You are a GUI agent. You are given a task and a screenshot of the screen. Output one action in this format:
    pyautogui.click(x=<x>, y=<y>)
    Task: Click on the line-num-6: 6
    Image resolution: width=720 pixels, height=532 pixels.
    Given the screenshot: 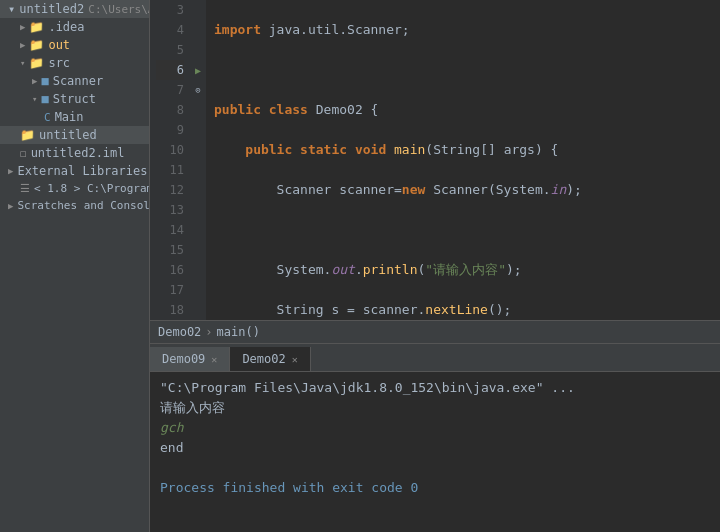 What is the action you would take?
    pyautogui.click(x=170, y=70)
    